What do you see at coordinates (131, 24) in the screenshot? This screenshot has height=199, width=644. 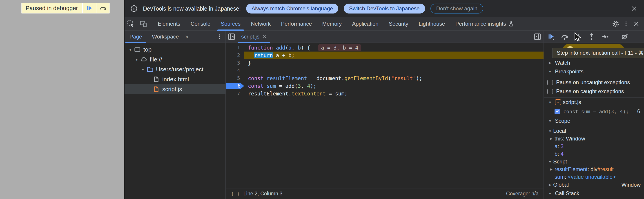 I see `inspect-element-icon` at bounding box center [131, 24].